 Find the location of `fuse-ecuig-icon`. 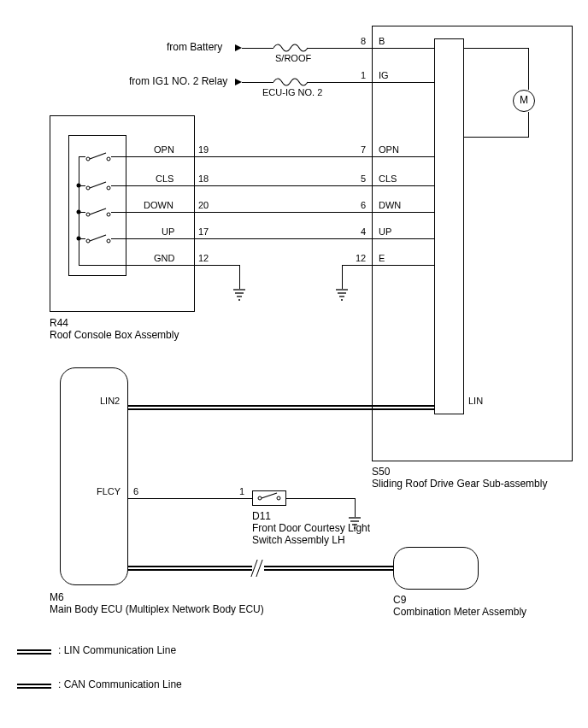

fuse-ecuig-icon is located at coordinates (291, 82).